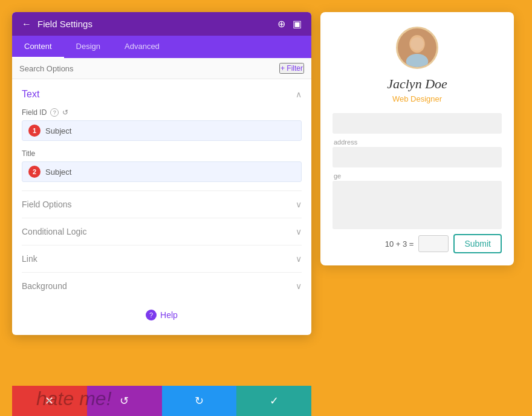 The height and width of the screenshot is (416, 532). Describe the element at coordinates (299, 232) in the screenshot. I see `conditional-logic-chevron: ∨` at that location.